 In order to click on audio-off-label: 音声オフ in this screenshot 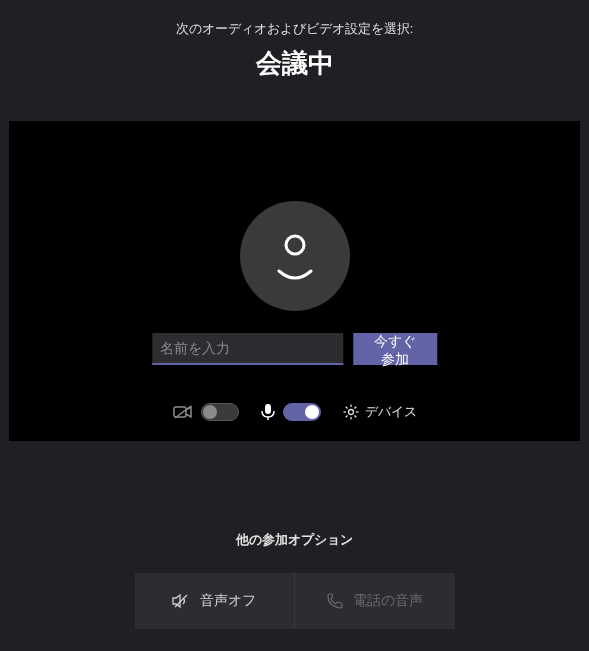, I will do `click(228, 601)`.